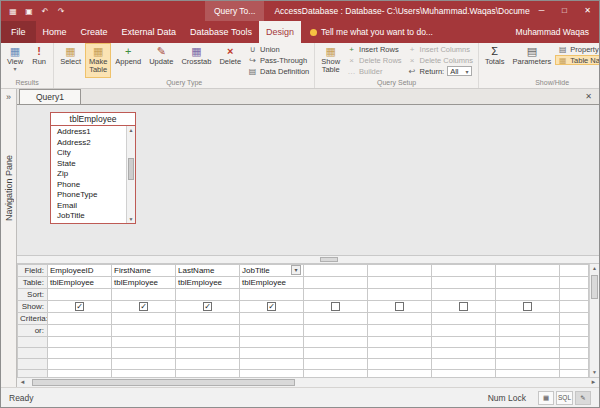  Describe the element at coordinates (196, 60) in the screenshot. I see `crosstab-button: ▦Crosstab` at that location.